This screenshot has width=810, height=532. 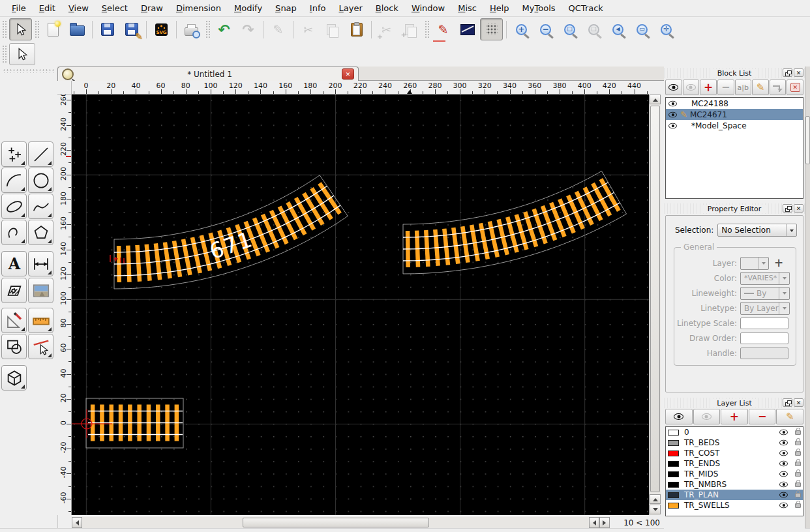 I want to click on block-list-item: *Model_Space, so click(x=734, y=125).